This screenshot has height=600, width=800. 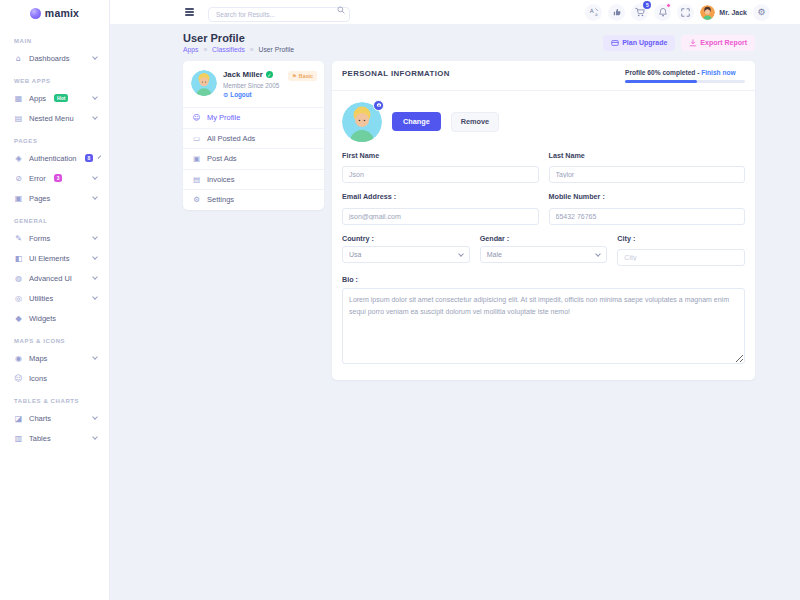 I want to click on sidebar-item-maps: ◉ Maps, so click(x=54, y=358).